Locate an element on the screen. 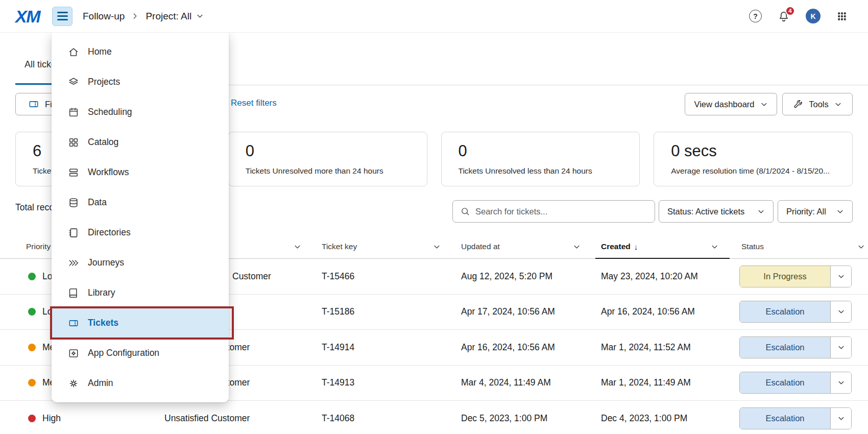  tools-button: Tools is located at coordinates (817, 104).